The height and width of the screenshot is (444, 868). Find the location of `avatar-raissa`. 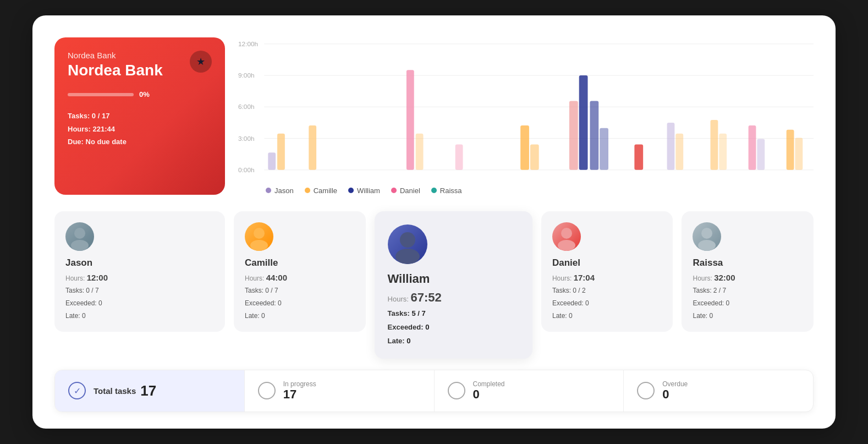

avatar-raissa is located at coordinates (707, 237).